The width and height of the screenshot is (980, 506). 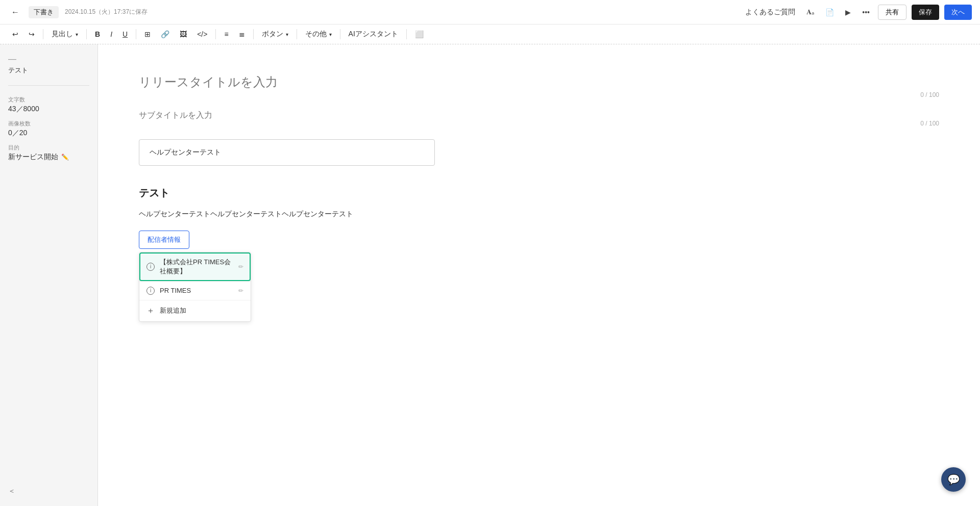 What do you see at coordinates (49, 157) in the screenshot?
I see `goal-row: 新サービス開始 ✏️` at bounding box center [49, 157].